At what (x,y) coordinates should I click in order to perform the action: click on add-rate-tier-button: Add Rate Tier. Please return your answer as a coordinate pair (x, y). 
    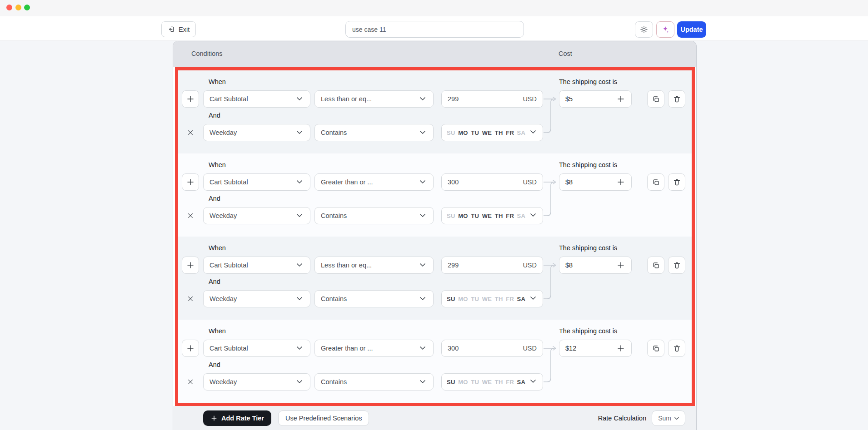
    Looking at the image, I should click on (237, 418).